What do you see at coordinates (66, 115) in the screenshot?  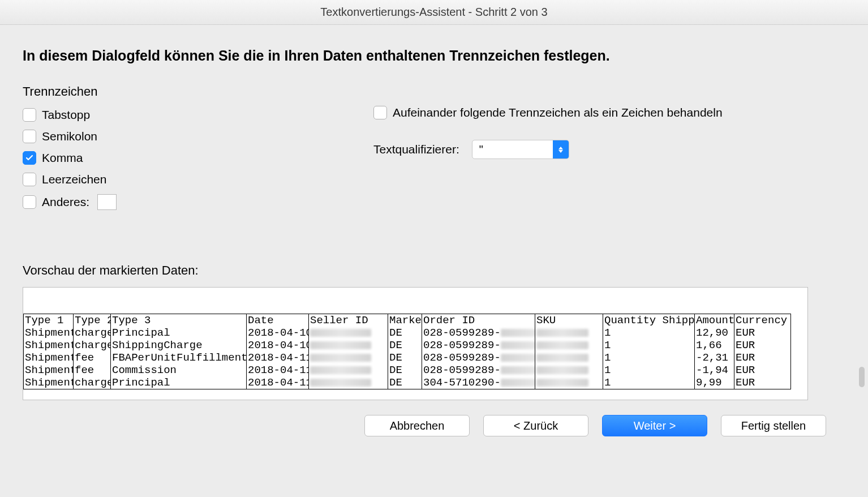 I see `delim-tab-label: Tabstopp` at bounding box center [66, 115].